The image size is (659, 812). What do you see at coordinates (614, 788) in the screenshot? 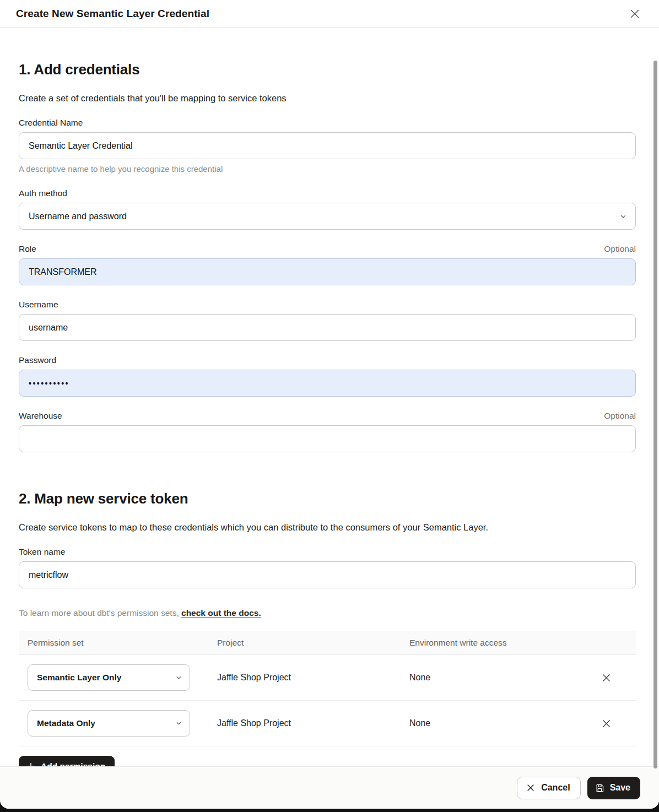
I see `save-button: Save` at bounding box center [614, 788].